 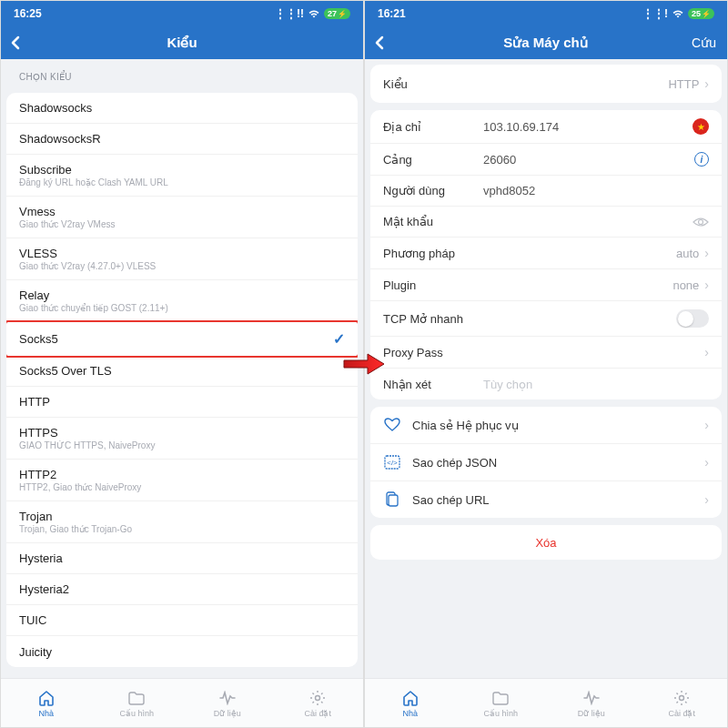 I want to click on plugin-row: Plugin none ›, so click(x=546, y=286).